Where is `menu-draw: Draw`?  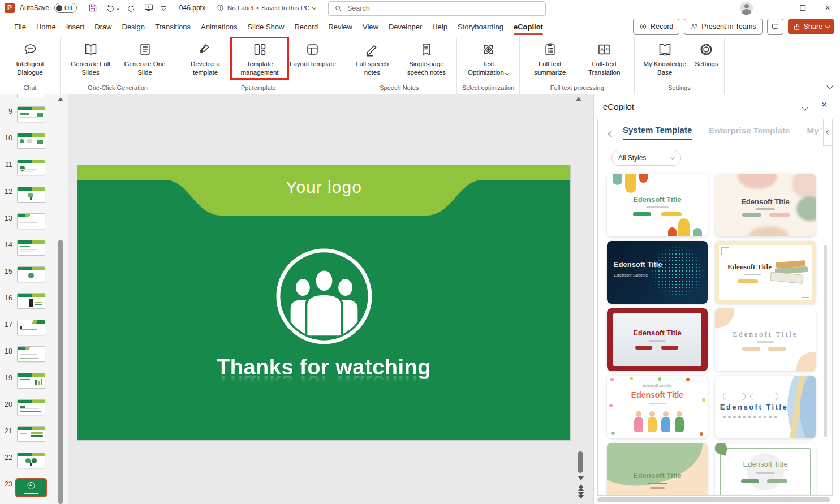 menu-draw: Draw is located at coordinates (103, 27).